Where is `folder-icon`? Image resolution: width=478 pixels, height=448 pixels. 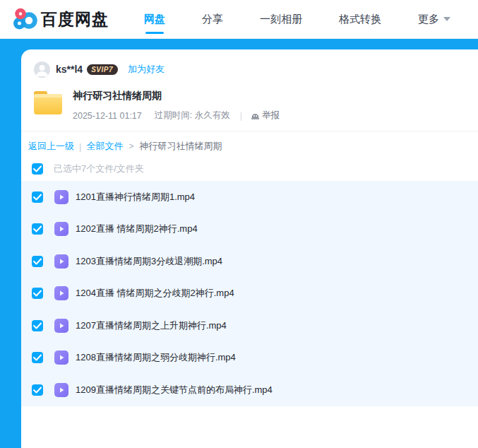 folder-icon is located at coordinates (48, 102).